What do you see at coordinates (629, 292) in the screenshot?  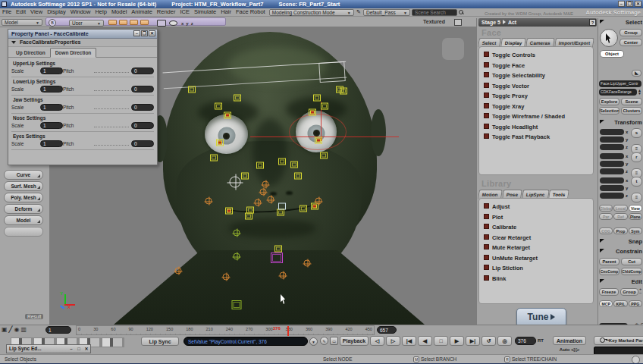 I see `edit-group-button: Group` at bounding box center [629, 292].